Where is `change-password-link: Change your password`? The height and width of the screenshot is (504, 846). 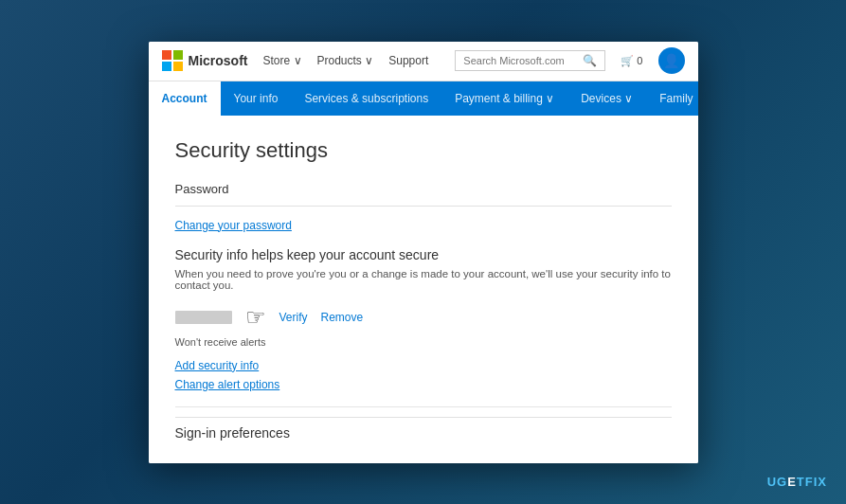
change-password-link: Change your password is located at coordinates (233, 225).